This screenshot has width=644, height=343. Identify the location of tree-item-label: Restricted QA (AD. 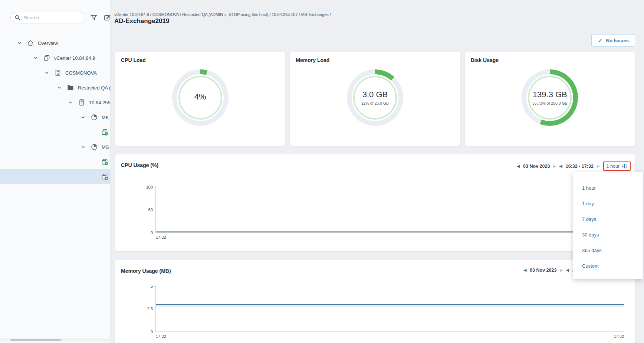
(94, 88).